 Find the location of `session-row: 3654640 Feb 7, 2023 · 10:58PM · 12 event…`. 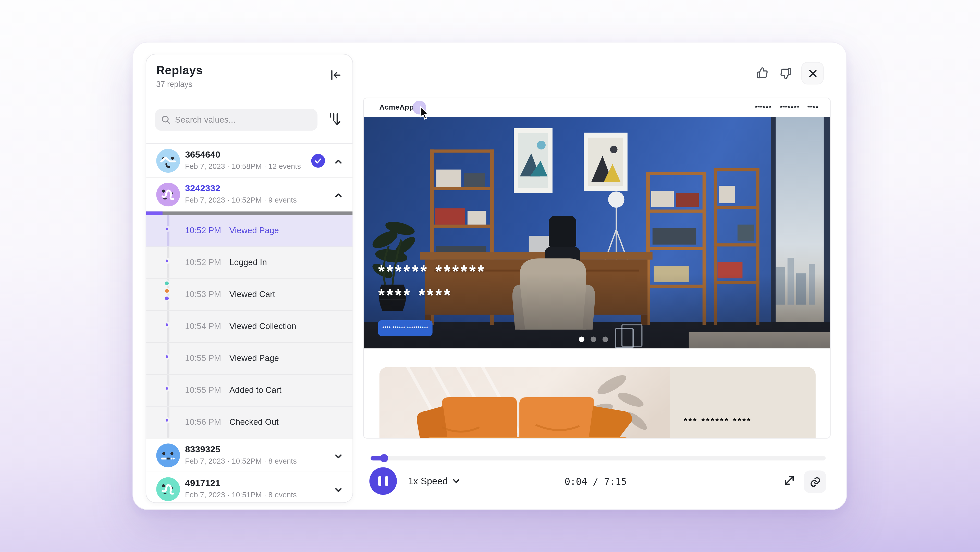

session-row: 3654640 Feb 7, 2023 · 10:58PM · 12 event… is located at coordinates (250, 161).